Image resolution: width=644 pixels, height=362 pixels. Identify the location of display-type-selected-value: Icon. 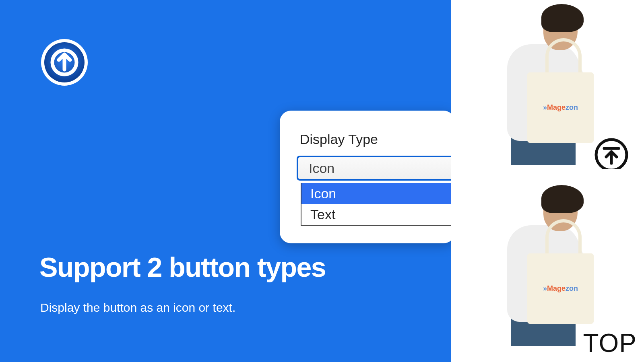
(322, 168).